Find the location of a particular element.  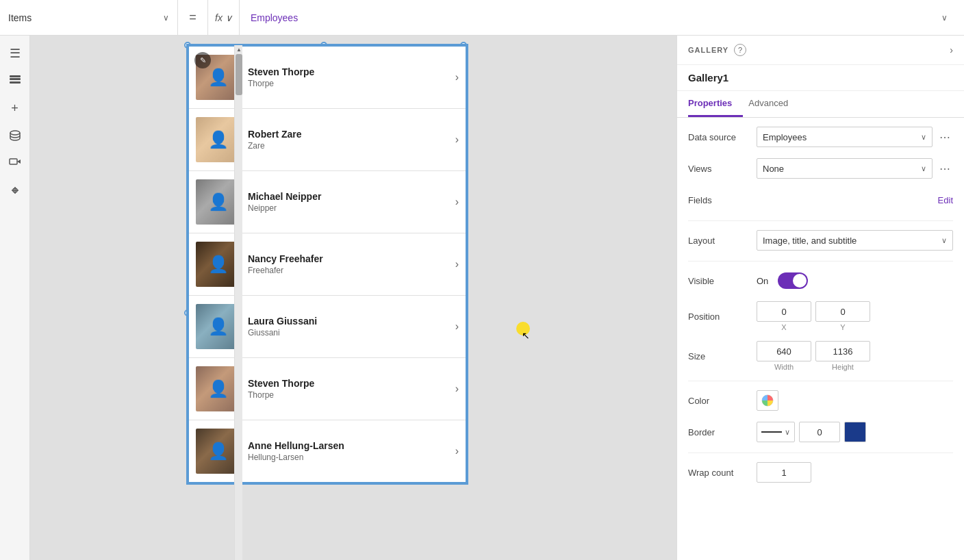

gallery-item-text-1: Steven Thorpe Thorpe is located at coordinates (348, 77).